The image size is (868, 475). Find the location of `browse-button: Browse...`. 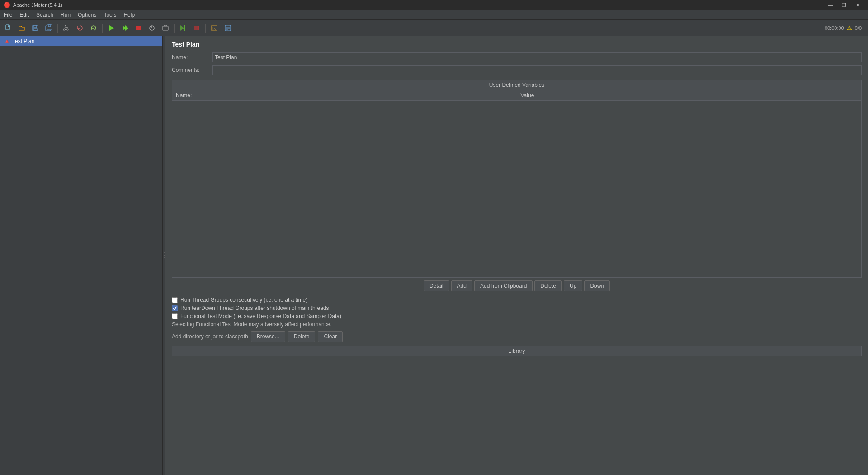

browse-button: Browse... is located at coordinates (268, 337).